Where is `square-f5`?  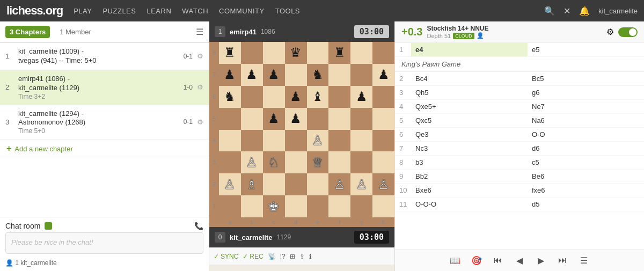
square-f5 is located at coordinates (339, 119).